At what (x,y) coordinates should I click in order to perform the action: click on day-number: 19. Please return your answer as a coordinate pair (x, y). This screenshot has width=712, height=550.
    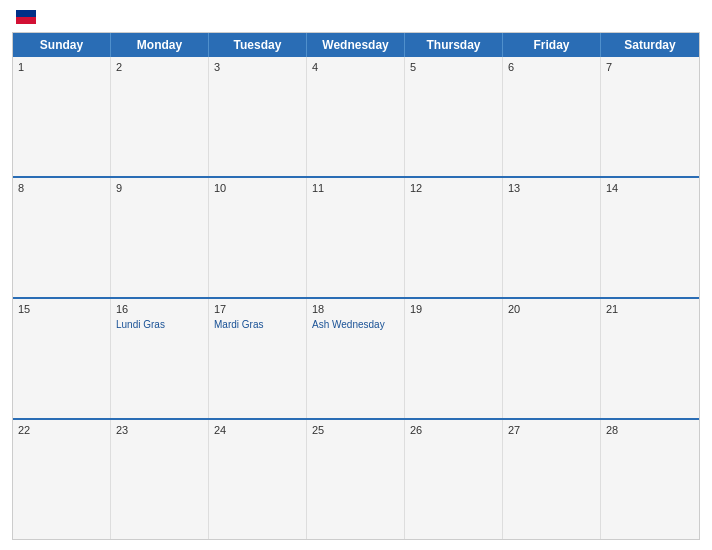
    Looking at the image, I should click on (454, 309).